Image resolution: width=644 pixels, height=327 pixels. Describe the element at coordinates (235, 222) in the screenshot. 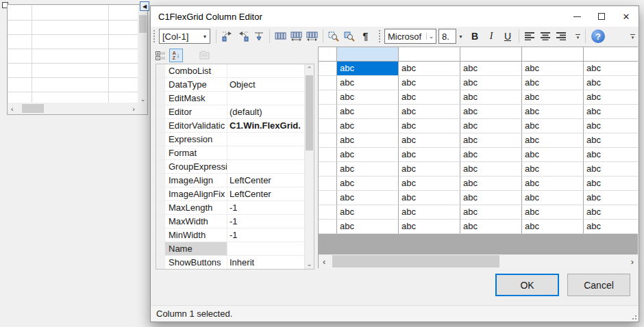

I see `property-row-maxwidth: MaxWidth-1` at that location.